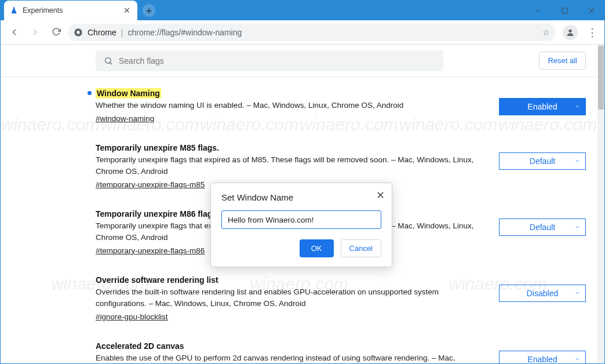  Describe the element at coordinates (301, 225) in the screenshot. I see `set-window-name-dialog: ✕ Set Window Name OK Cancel` at that location.